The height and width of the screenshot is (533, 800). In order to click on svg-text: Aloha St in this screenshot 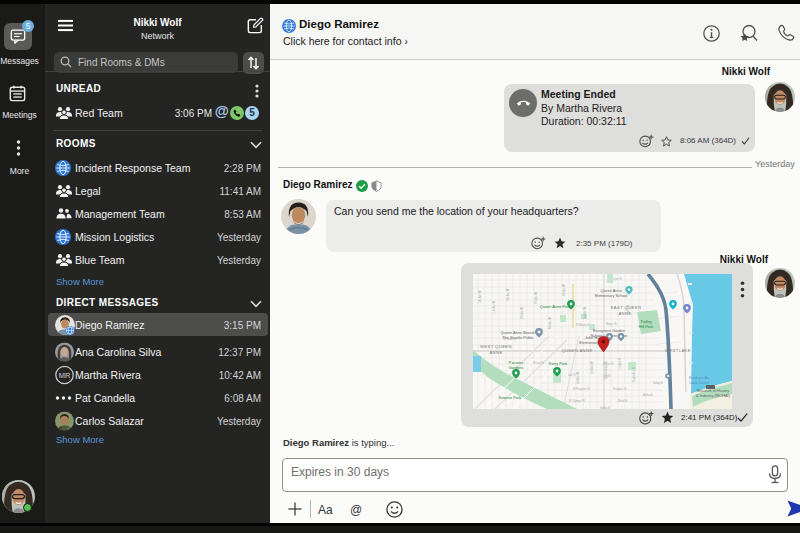, I will do `click(648, 395)`.